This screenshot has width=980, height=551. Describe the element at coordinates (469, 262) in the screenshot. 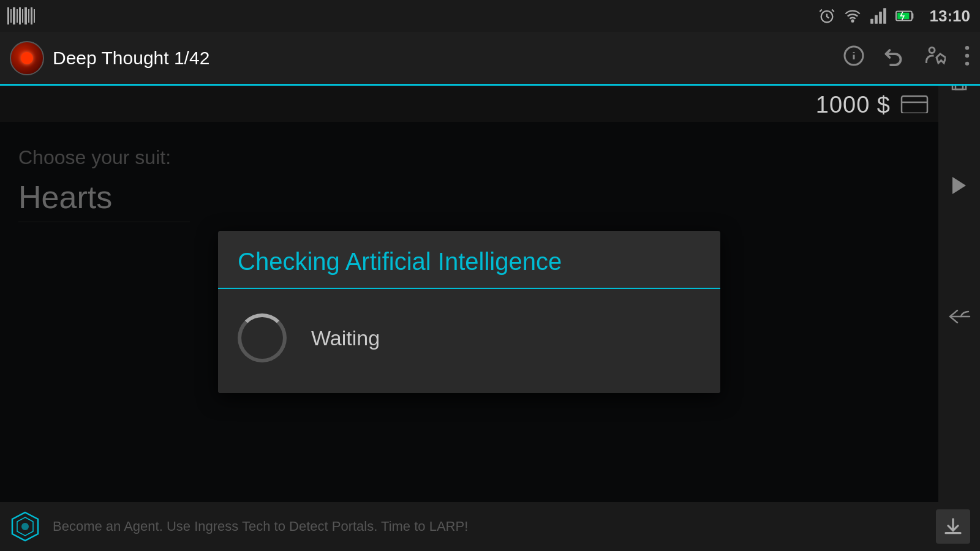

I see `dialog-title: Checking Artificial Intelligence` at that location.